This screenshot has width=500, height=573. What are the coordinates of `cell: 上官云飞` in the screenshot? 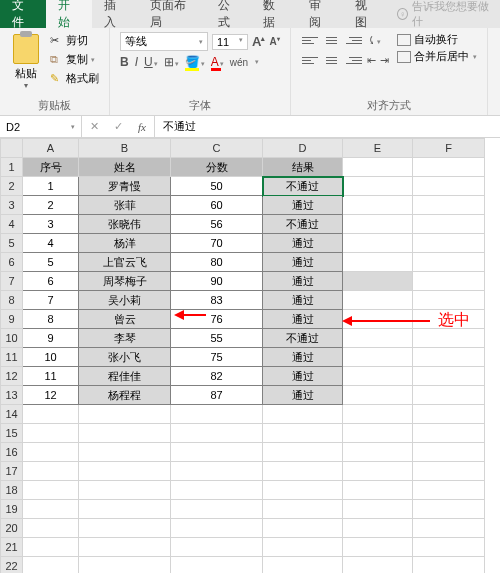 It's located at (125, 262).